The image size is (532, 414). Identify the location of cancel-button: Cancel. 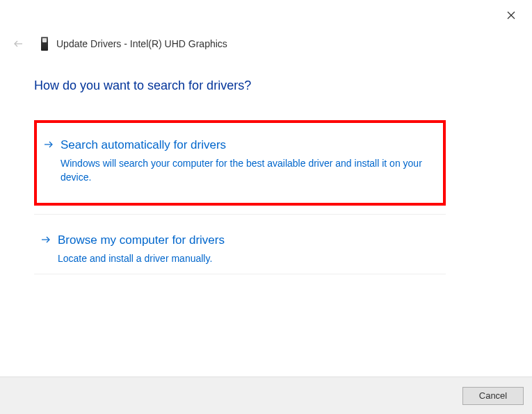
(493, 396).